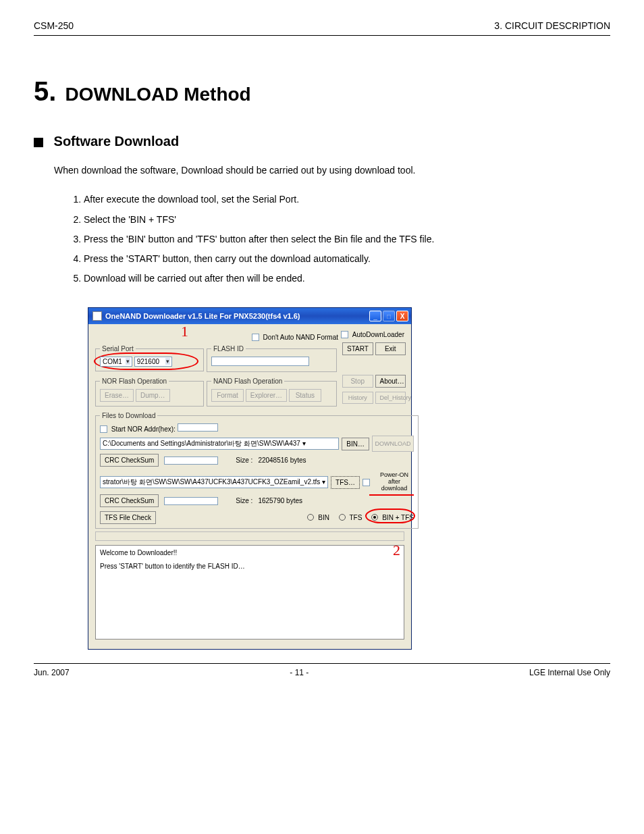 The width and height of the screenshot is (644, 834). Describe the element at coordinates (191, 501) in the screenshot. I see `crc-tfs-field` at that location.